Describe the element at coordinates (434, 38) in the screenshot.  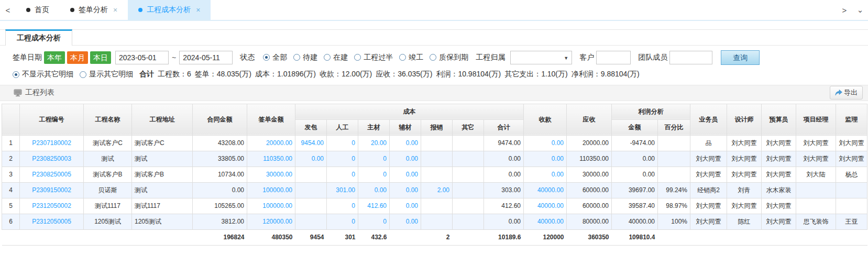
I see `page-tab-strip: 工程成本分析` at that location.